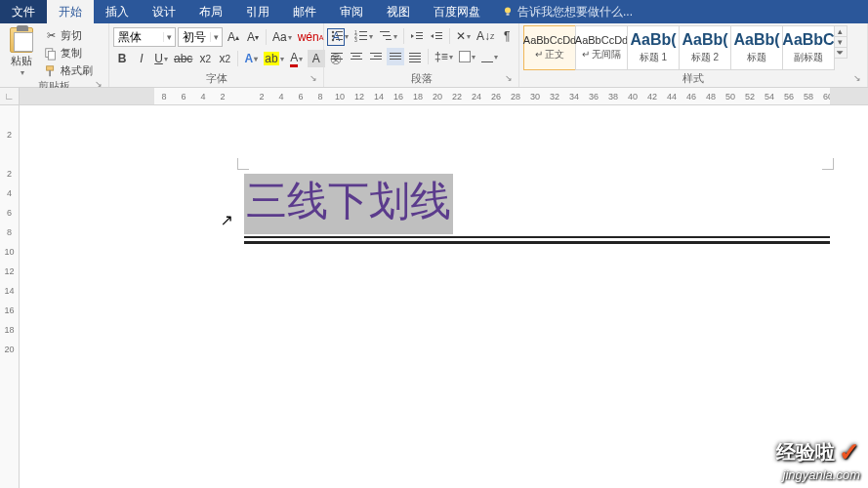 This screenshot has width=868, height=488. I want to click on font-name-input, so click(139, 37).